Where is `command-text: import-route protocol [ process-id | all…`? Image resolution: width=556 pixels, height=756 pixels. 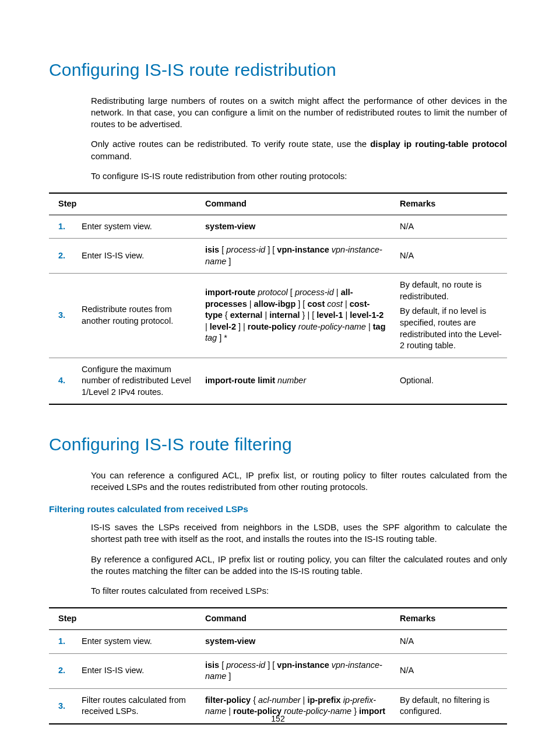
command-text: import-route protocol [ process-id | all… is located at coordinates (299, 316).